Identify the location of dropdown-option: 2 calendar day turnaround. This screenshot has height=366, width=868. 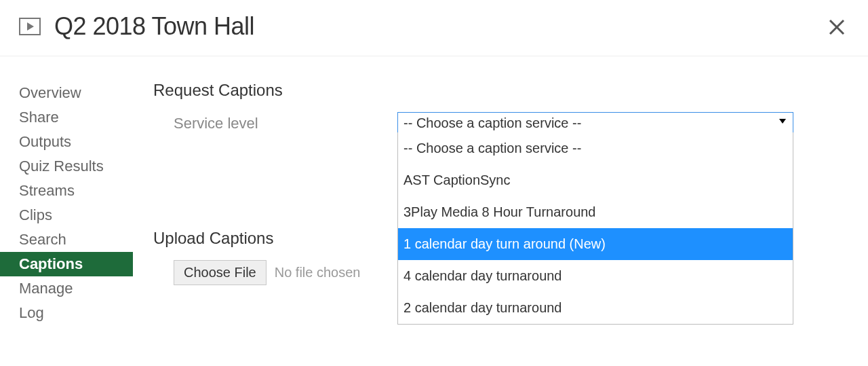
(595, 308).